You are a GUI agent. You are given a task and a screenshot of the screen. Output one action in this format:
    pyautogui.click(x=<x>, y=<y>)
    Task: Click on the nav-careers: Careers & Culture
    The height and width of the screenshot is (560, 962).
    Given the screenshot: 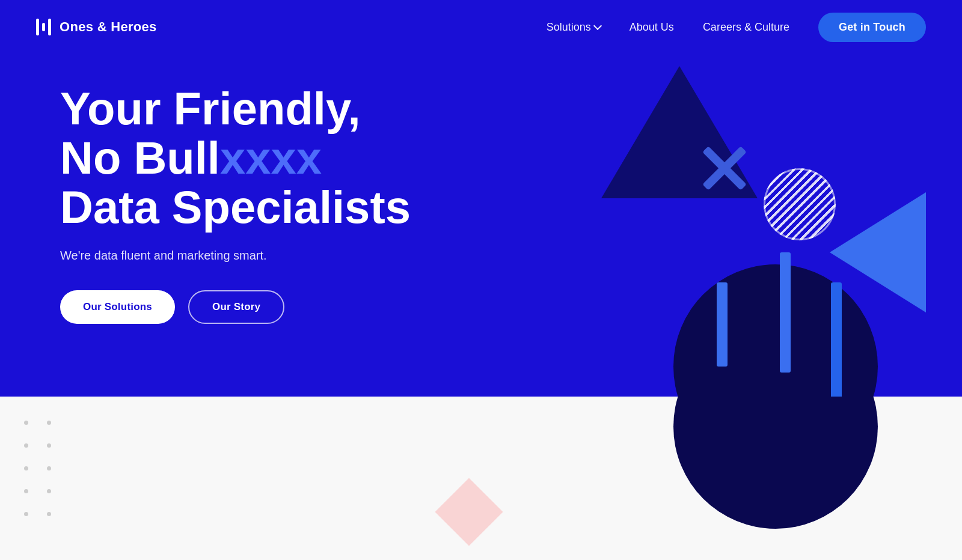 What is the action you would take?
    pyautogui.click(x=746, y=28)
    